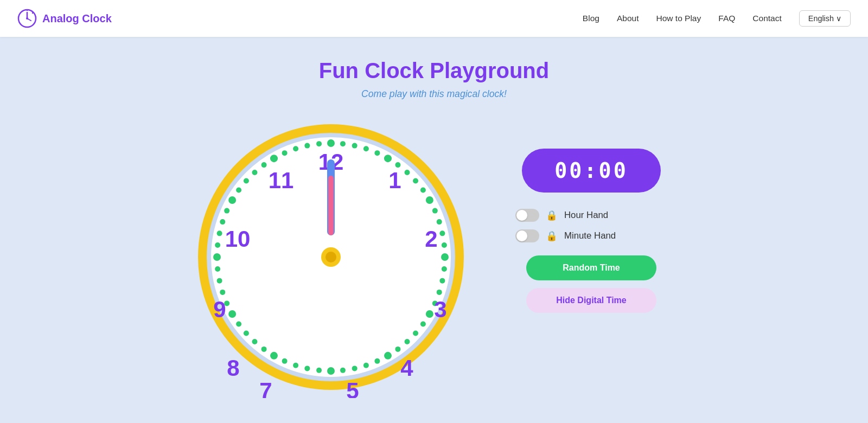 The image size is (868, 423). Describe the element at coordinates (434, 18) in the screenshot. I see `header: Analog Clock Blog About How to Play FAQ …` at that location.